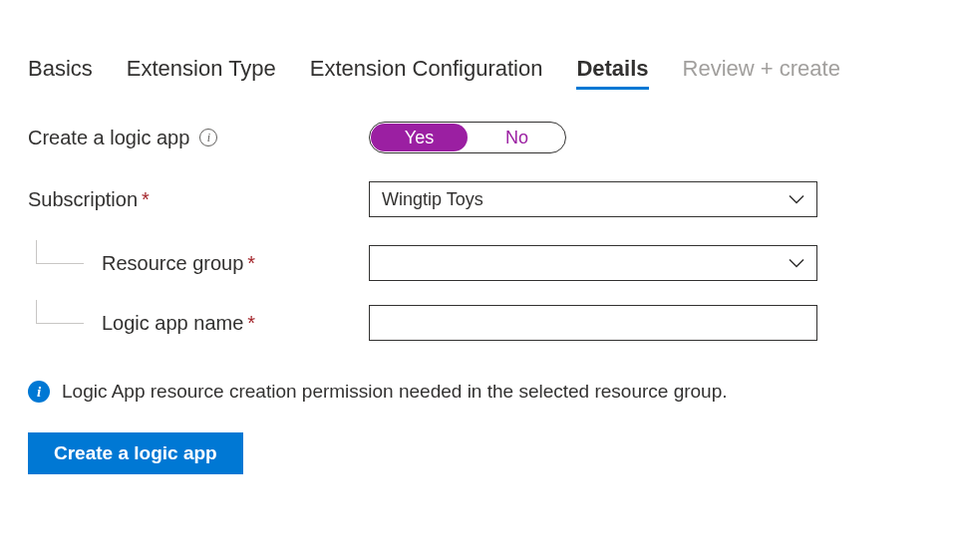  What do you see at coordinates (427, 72) in the screenshot?
I see `tab-extension-configuration: Extension Configuration` at bounding box center [427, 72].